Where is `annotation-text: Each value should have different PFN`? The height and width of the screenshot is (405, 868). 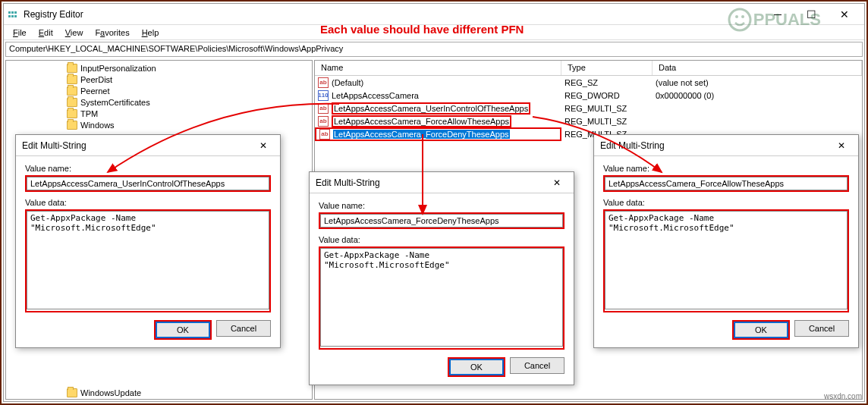
annotation-text: Each value should have different PFN is located at coordinates (422, 29).